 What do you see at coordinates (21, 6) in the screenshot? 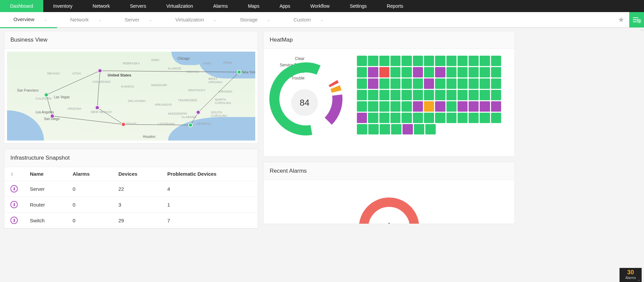
I see `primary-nav-dashboard: Dashboard` at bounding box center [21, 6].